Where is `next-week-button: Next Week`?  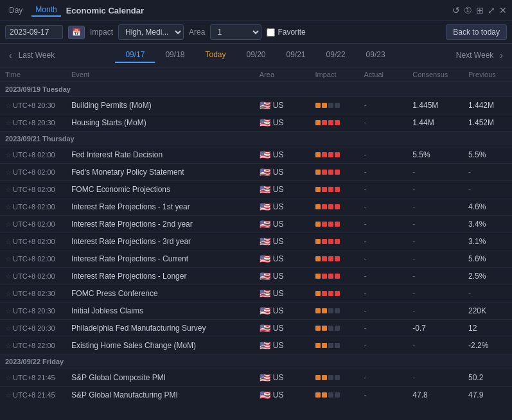
next-week-button: Next Week is located at coordinates (475, 55).